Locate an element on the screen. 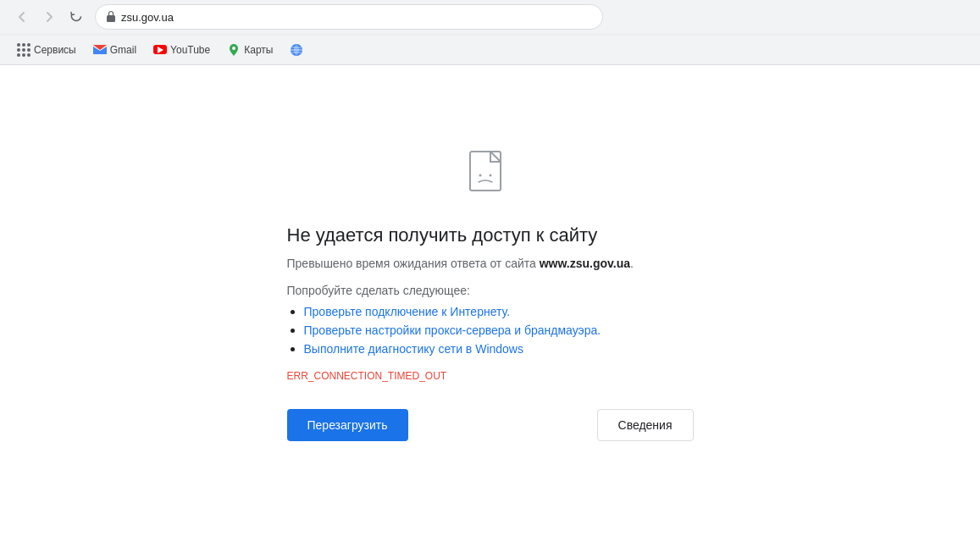 The height and width of the screenshot is (536, 980). forward-button is located at coordinates (49, 17).